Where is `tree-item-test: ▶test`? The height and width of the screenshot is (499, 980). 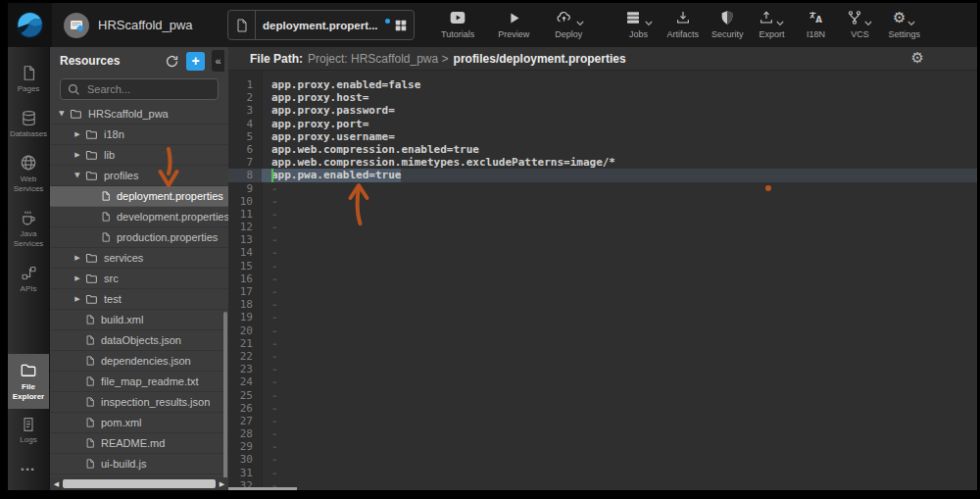 tree-item-test: ▶test is located at coordinates (139, 300).